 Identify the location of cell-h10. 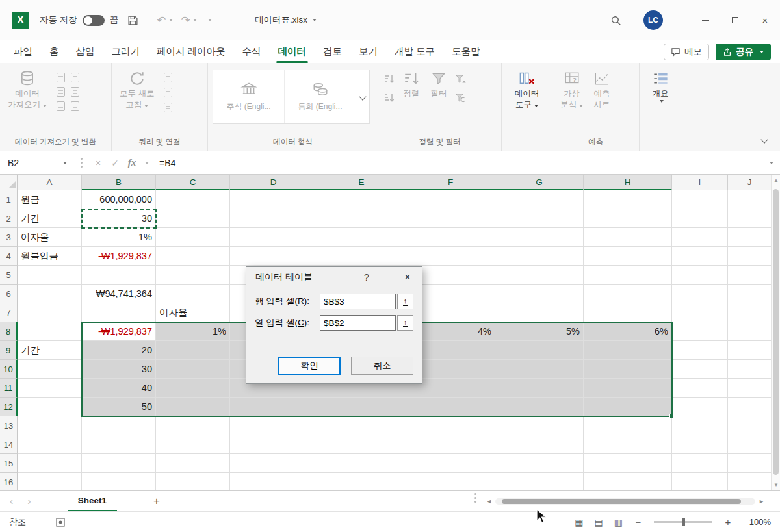
(628, 369).